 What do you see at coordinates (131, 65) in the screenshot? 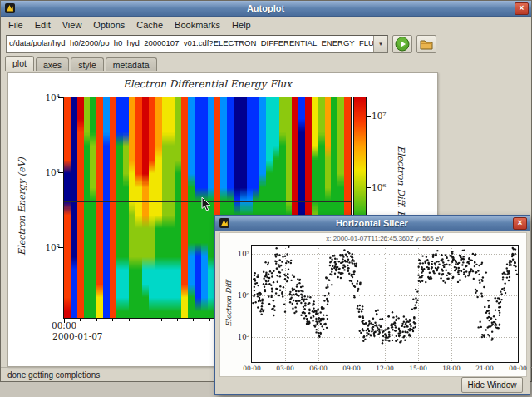
I see `tab-metadata: metadata` at bounding box center [131, 65].